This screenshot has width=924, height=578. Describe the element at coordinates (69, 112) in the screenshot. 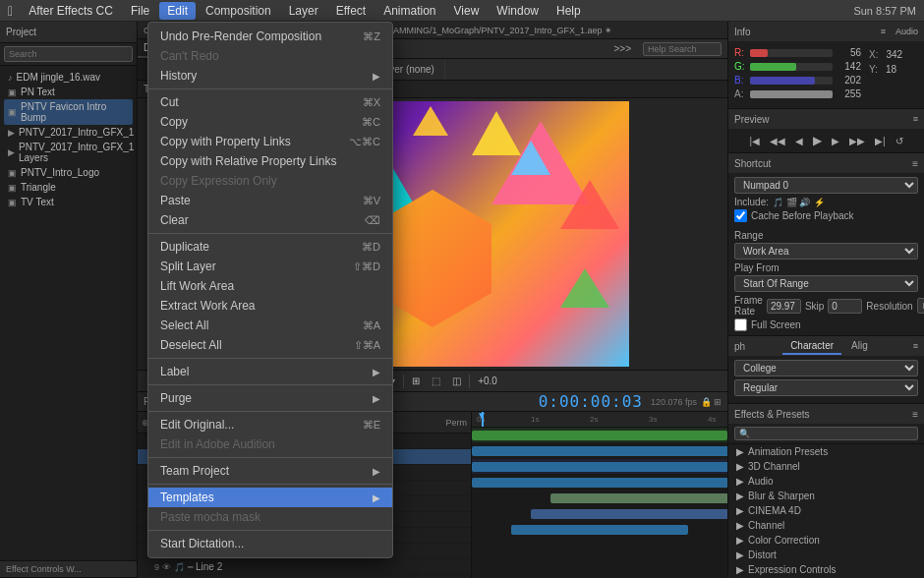

I see `project-item-selected: ▣ PNTV Favicon Intro Bump` at that location.